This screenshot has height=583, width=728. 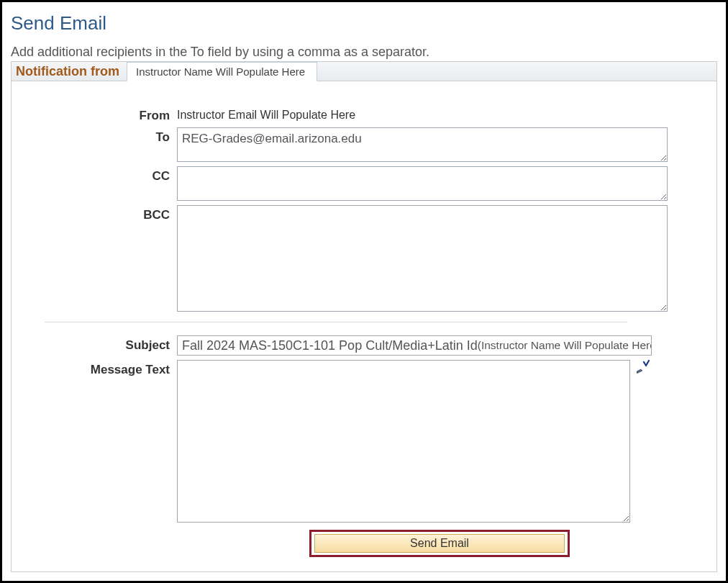 What do you see at coordinates (336, 322) in the screenshot?
I see `divider` at bounding box center [336, 322].